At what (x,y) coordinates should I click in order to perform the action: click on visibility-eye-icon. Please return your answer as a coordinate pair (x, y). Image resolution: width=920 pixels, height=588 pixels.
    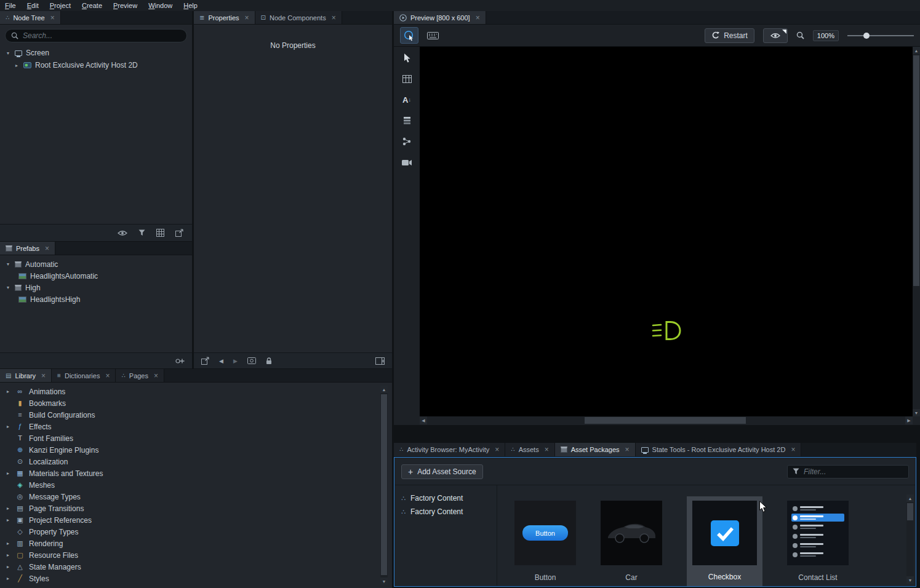
    Looking at the image, I should click on (122, 233).